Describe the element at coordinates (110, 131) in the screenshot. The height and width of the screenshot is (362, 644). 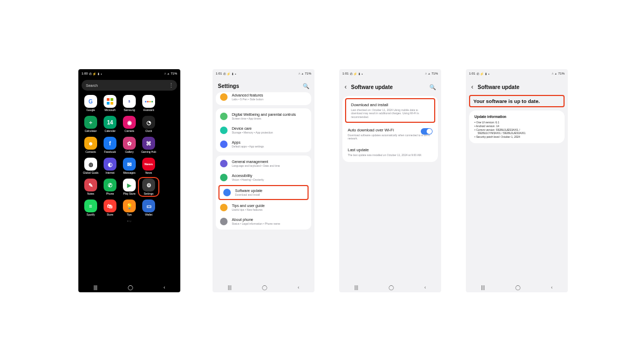
I see `app-label: Calendar` at that location.